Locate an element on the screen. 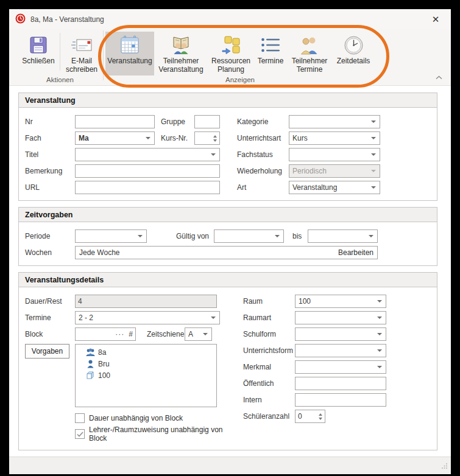 The height and width of the screenshot is (476, 460). titel-combo is located at coordinates (147, 155).